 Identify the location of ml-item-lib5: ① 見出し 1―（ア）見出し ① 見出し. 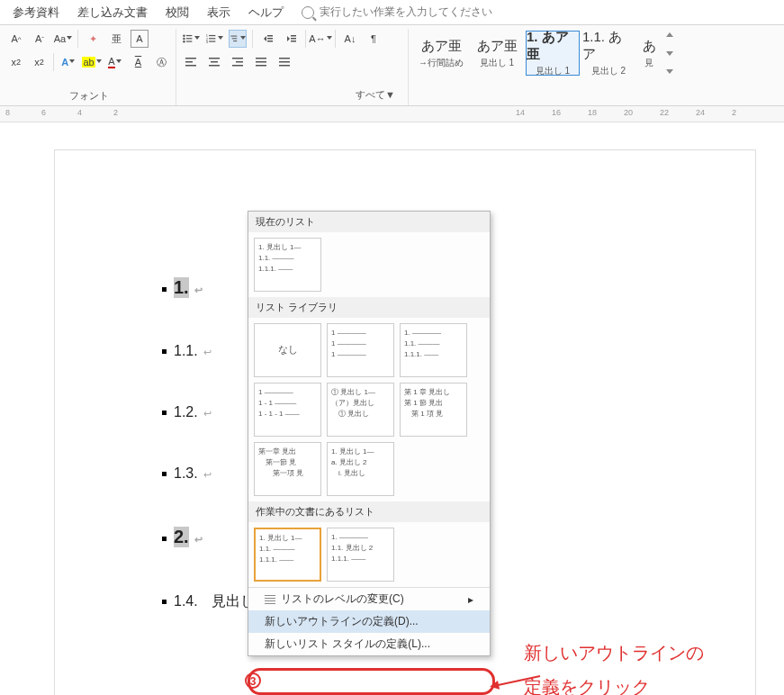
(360, 410).